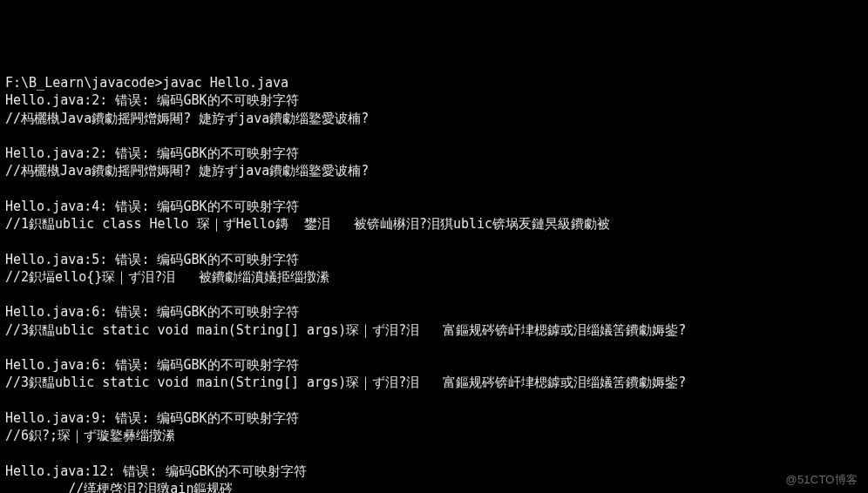 This screenshot has height=493, width=868. Describe the element at coordinates (434, 260) in the screenshot. I see `error-line: Hello.java:5: 错误: 编码GBK的不可映射字符` at that location.